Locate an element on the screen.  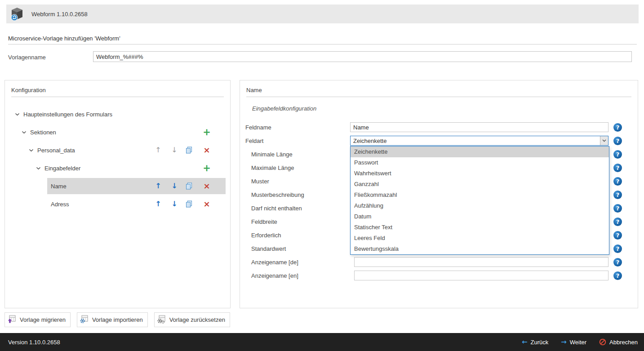
field-label: Feldname is located at coordinates (298, 128).